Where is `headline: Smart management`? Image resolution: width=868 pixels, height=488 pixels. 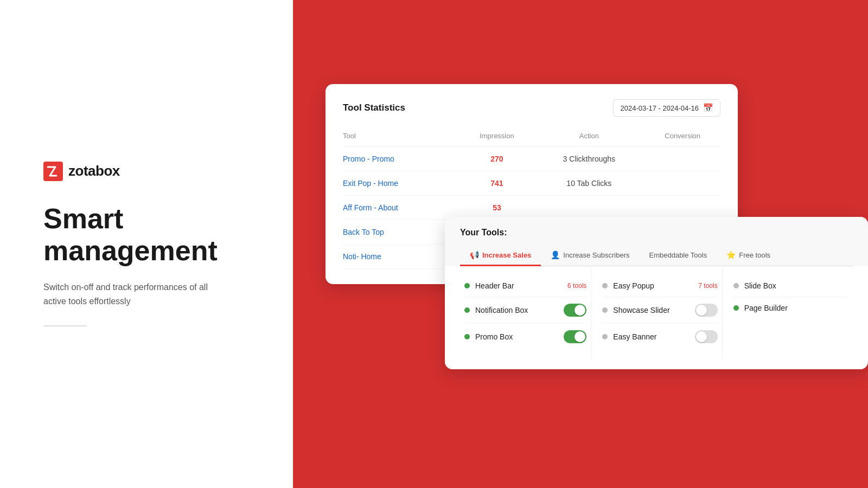 headline: Smart management is located at coordinates (146, 235).